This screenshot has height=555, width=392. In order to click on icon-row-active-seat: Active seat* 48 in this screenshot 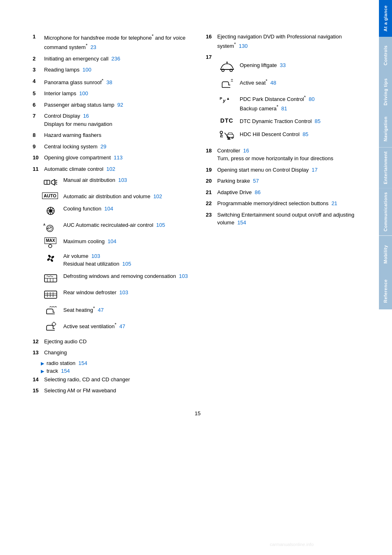, I will do `click(290, 83)`.